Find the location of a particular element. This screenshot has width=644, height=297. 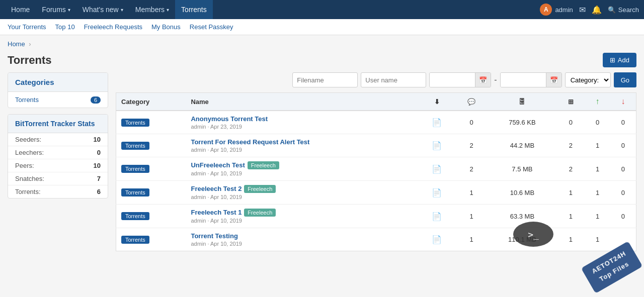

nav-home: Home is located at coordinates (20, 10).